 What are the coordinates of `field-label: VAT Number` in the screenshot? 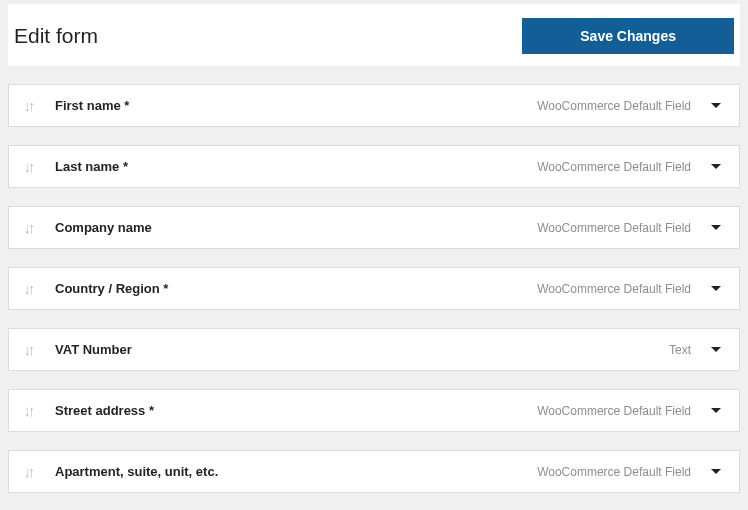 It's located at (362, 350).